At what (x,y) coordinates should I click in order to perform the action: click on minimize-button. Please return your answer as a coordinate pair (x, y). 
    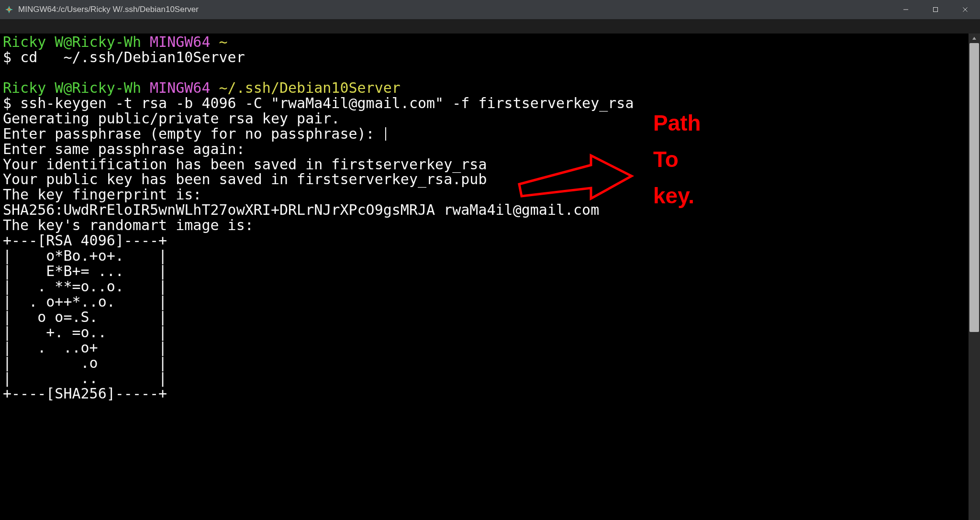
    Looking at the image, I should click on (906, 10).